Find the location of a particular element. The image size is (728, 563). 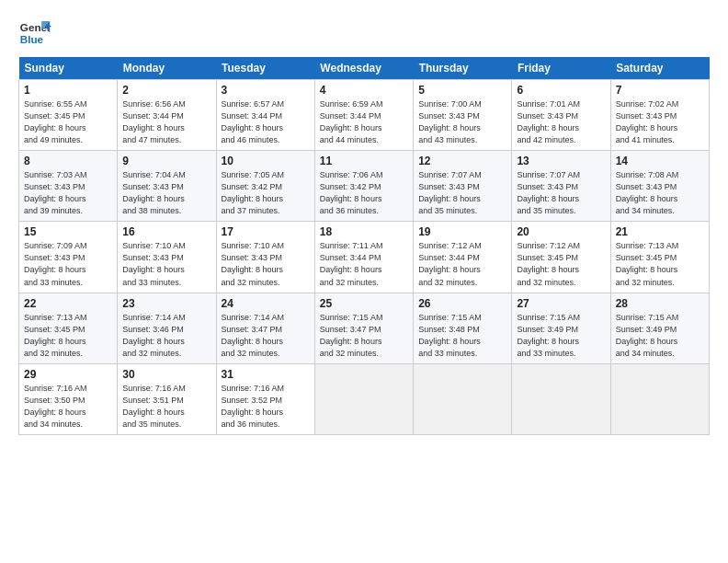

day-number: 6 is located at coordinates (561, 90).